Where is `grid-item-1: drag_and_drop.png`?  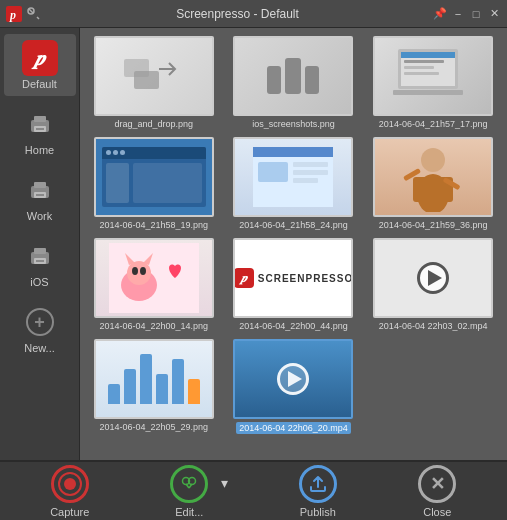
grid-item-1: drag_and_drop.png is located at coordinates (154, 82).